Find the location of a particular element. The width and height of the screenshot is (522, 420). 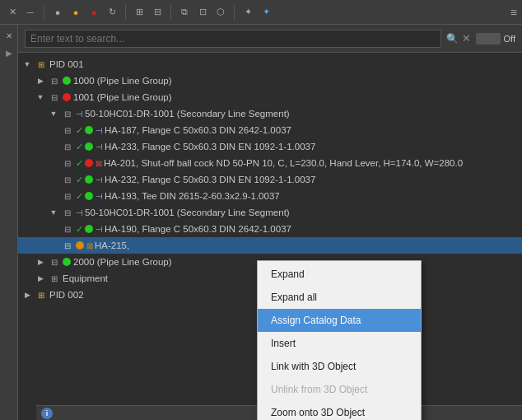

ctx-expand-label: Expand is located at coordinates (288, 274).